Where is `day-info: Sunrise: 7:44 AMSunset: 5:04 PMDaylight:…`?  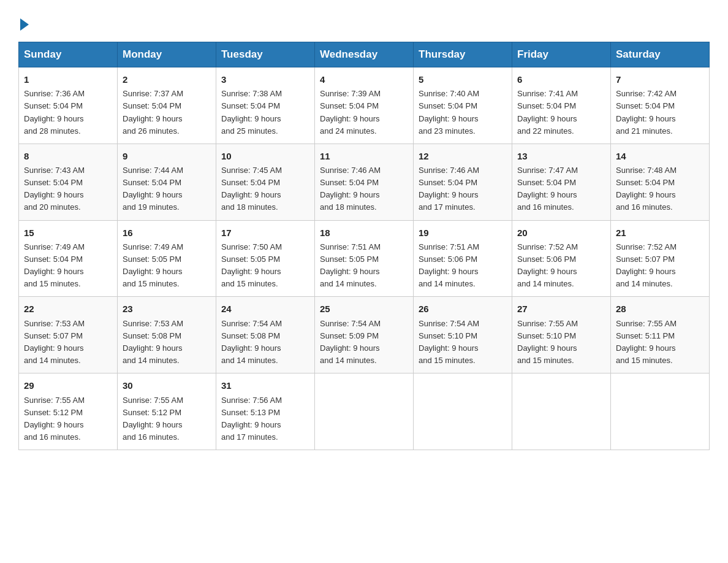 day-info: Sunrise: 7:44 AMSunset: 5:04 PMDaylight:… is located at coordinates (153, 189).